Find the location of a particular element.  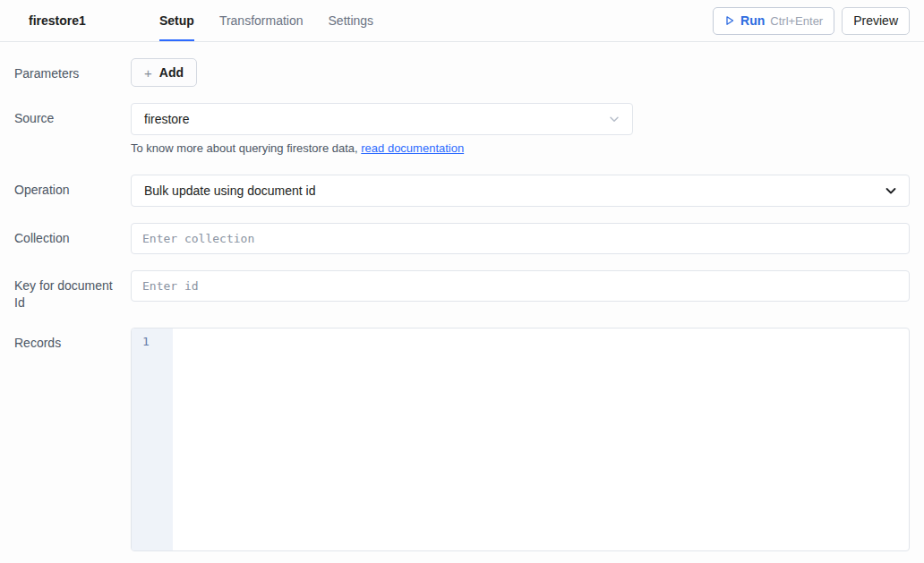

source-help-text: To know more about querying firestore da… is located at coordinates (520, 149).